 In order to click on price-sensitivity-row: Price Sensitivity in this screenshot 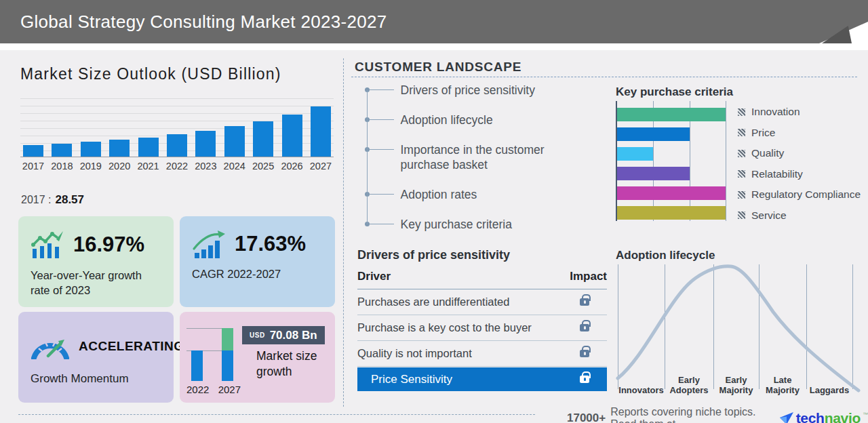, I will do `click(482, 380)`.